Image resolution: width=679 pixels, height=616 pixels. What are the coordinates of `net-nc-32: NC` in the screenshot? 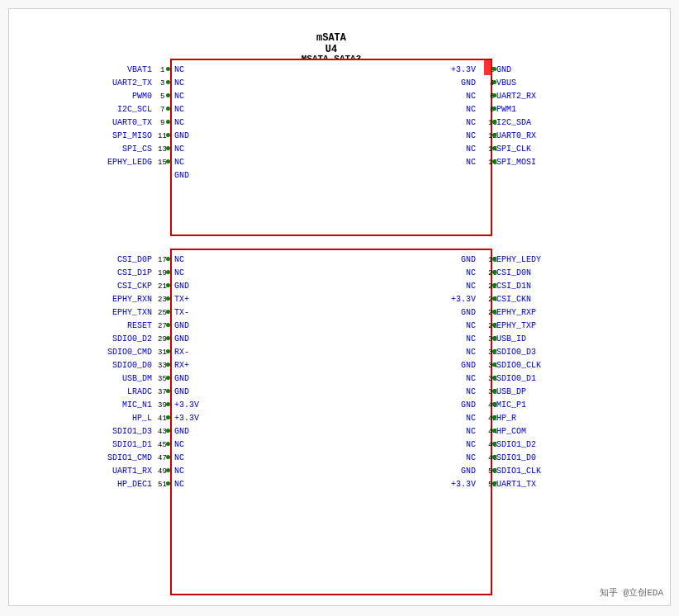 It's located at (471, 352).